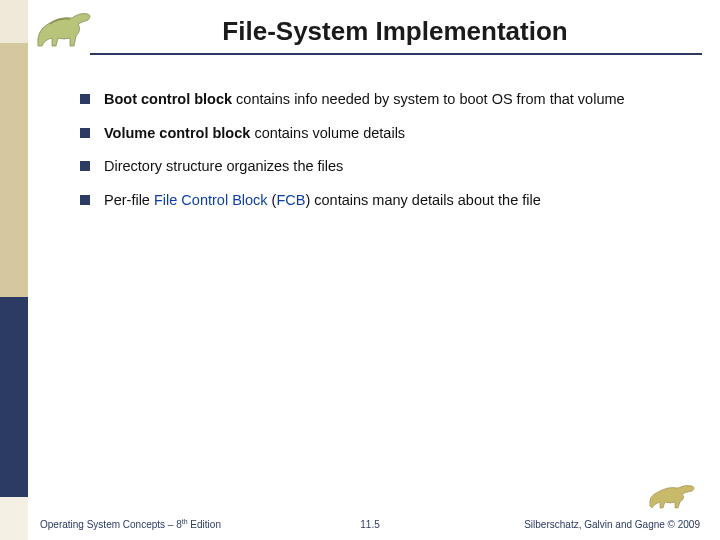 The image size is (720, 540). Describe the element at coordinates (674, 495) in the screenshot. I see `dinosaur-icon-bottom` at that location.